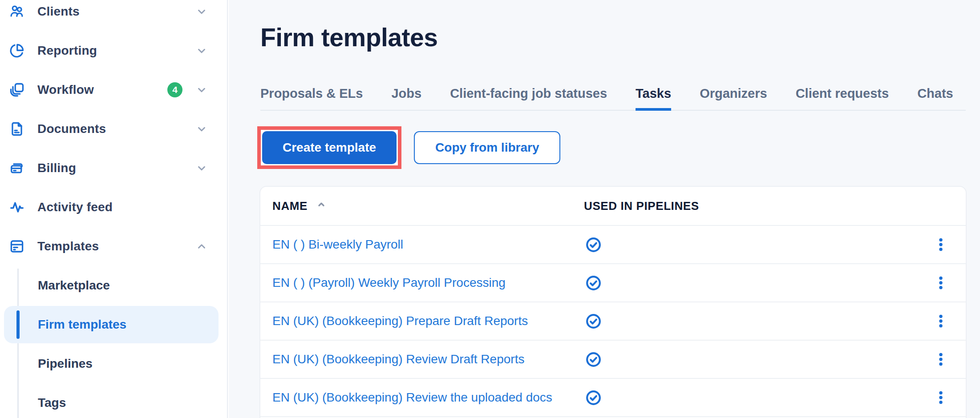  I want to click on sidebar-item-label: Workflow, so click(66, 90).